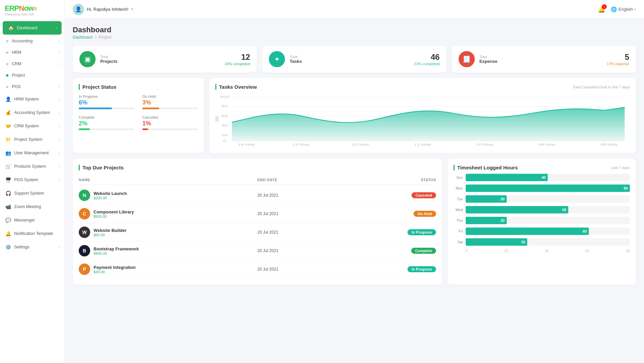 This screenshot has height=363, width=644. I want to click on breadcrumb-home: Dashboard, so click(83, 37).